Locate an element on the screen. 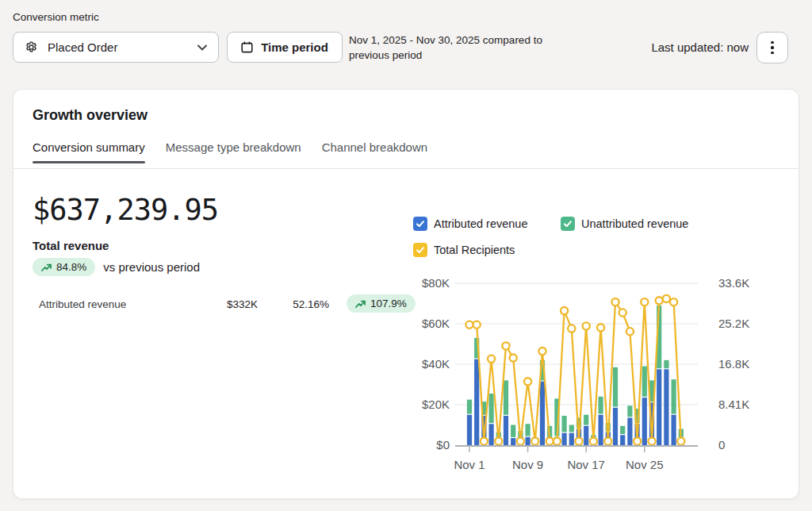 This screenshot has width=812, height=511. left-axis-label: $60K is located at coordinates (436, 324).